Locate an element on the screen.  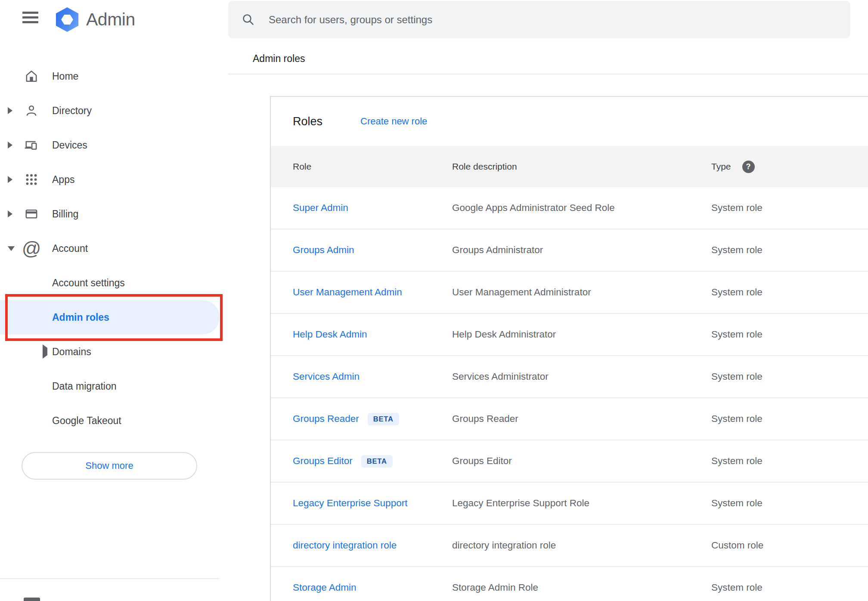
sidebar-item-billing: Billing is located at coordinates (114, 214).